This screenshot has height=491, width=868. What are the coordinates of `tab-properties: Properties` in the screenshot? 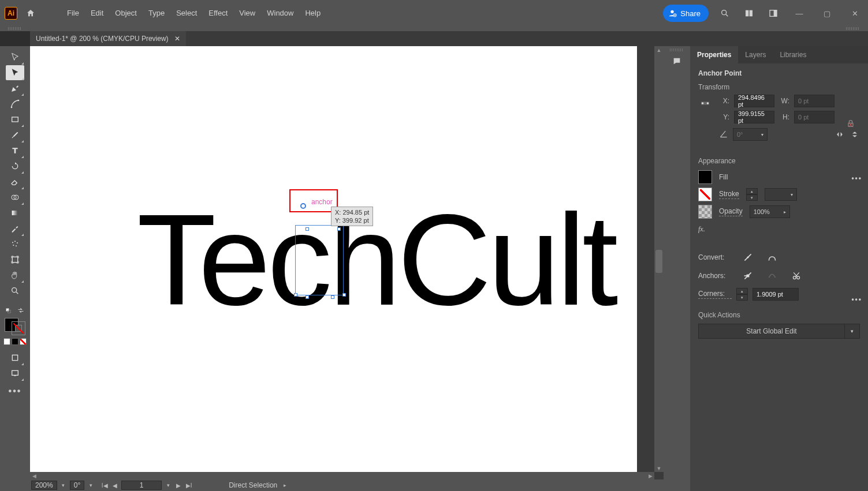 It's located at (714, 55).